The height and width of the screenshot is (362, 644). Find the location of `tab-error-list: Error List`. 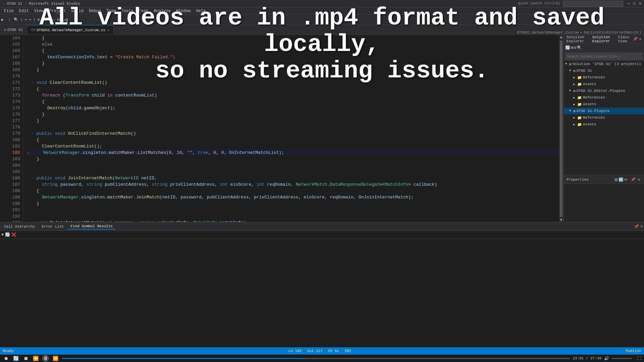

tab-error-list: Error List is located at coordinates (53, 227).